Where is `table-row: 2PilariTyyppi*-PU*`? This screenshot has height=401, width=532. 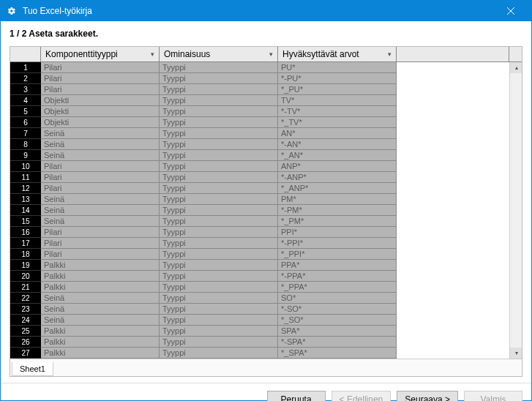 table-row: 2PilariTyyppi*-PU* is located at coordinates (260, 79).